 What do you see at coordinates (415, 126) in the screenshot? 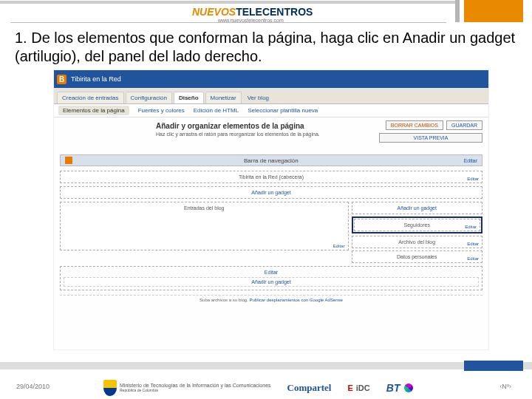
I see `discard-button: BORRAR CAMBIOS` at bounding box center [415, 126].